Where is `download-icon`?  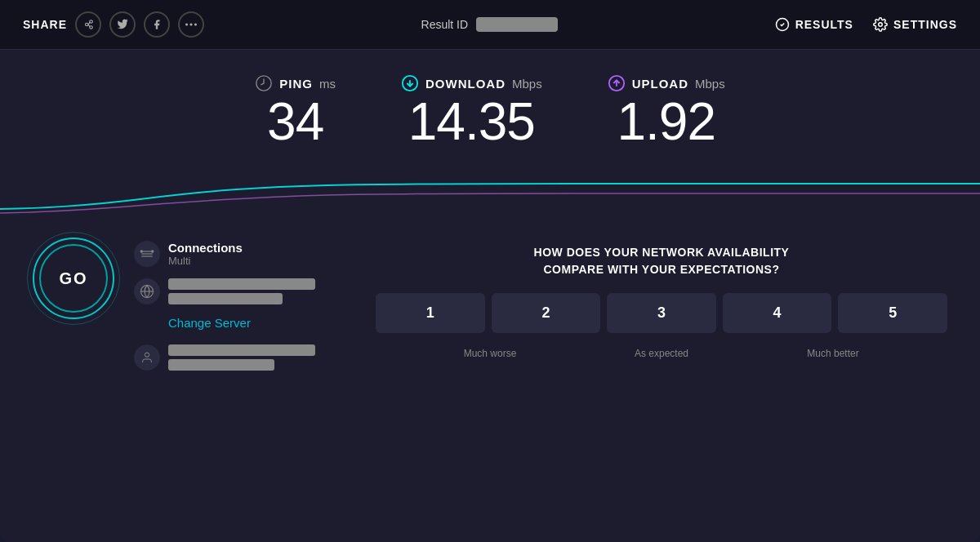
download-icon is located at coordinates (410, 83).